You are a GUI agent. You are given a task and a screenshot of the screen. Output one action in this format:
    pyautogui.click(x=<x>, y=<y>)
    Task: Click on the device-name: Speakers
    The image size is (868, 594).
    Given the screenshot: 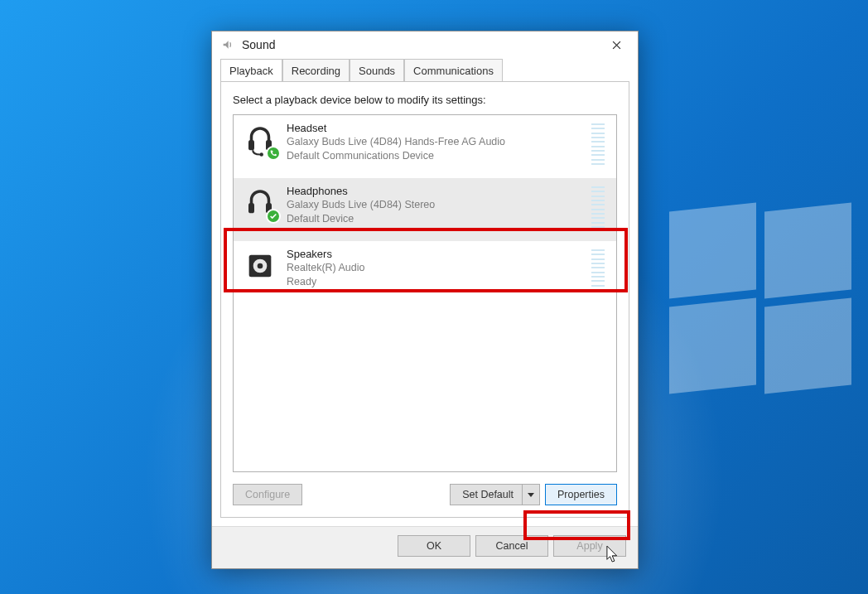 What is the action you would take?
    pyautogui.click(x=435, y=254)
    